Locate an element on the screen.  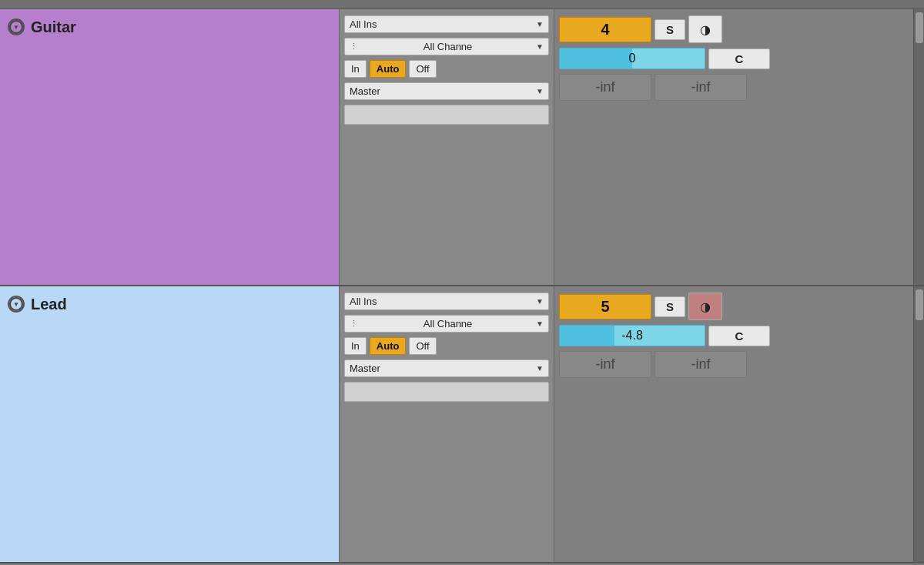
track-number-guitar: 4 is located at coordinates (605, 29).